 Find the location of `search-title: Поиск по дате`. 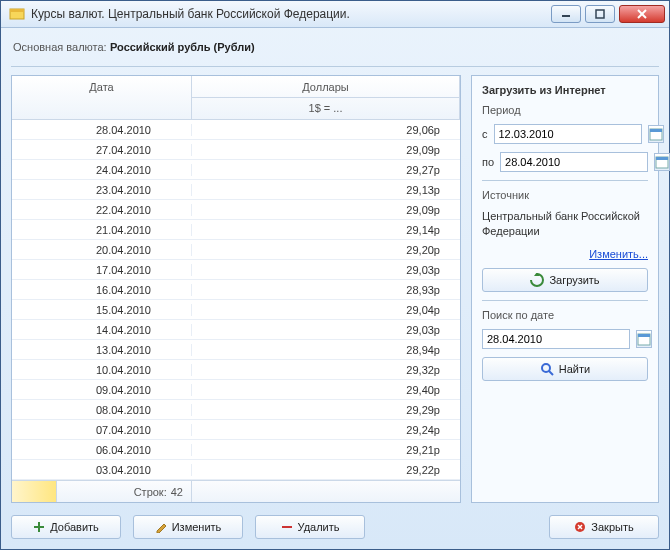

search-title: Поиск по дате is located at coordinates (565, 315).